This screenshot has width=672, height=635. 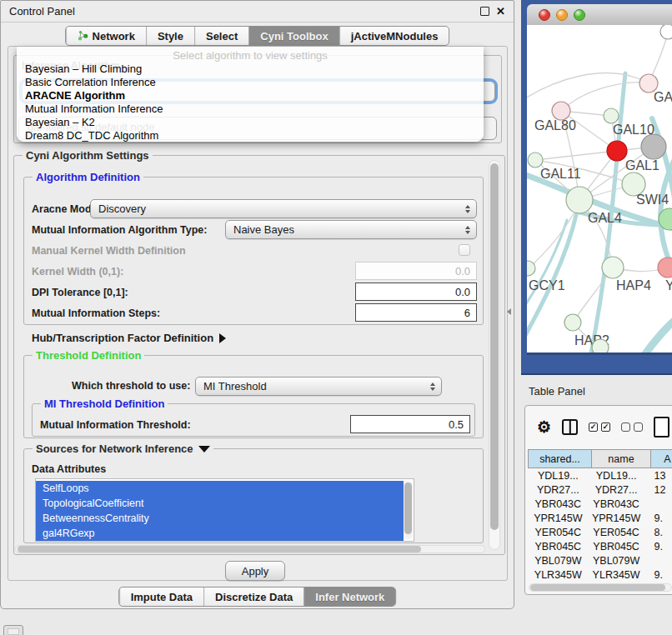 I want to click on cyni-mode-tabs: Impute Data Discretize Data Infer Networ…, so click(x=258, y=597).